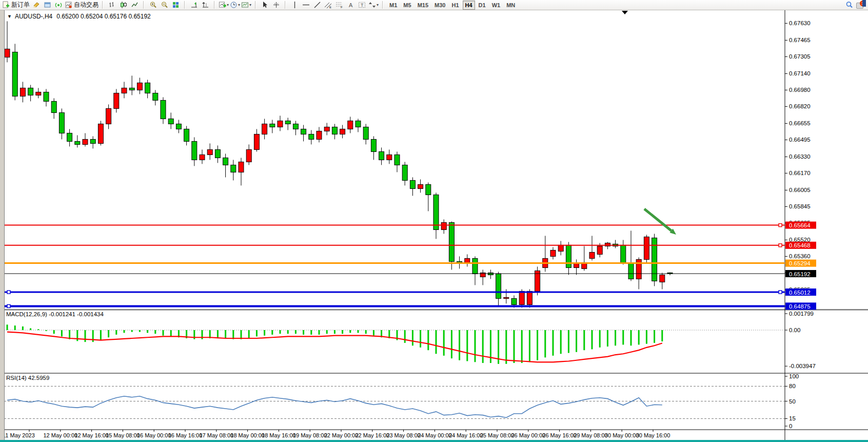  I want to click on bar-chart-mode-button, so click(112, 5).